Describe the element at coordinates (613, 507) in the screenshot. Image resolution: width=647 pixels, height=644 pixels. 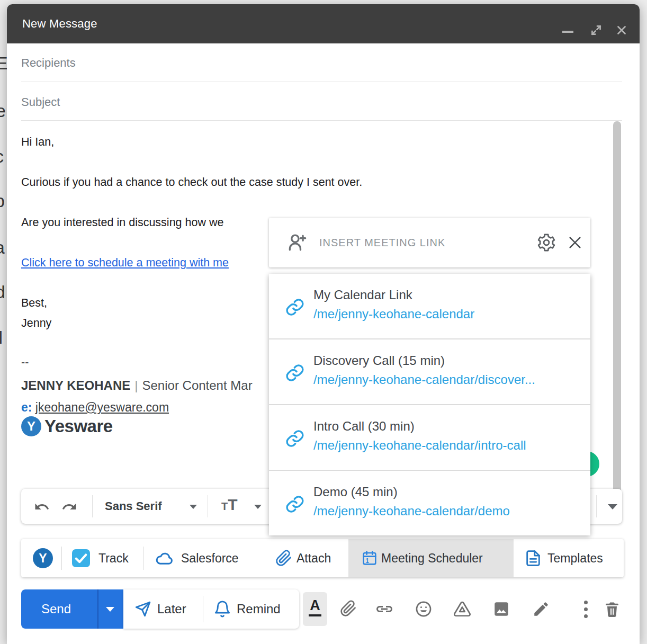
I see `toolbar-overflow-chevron-icon` at that location.